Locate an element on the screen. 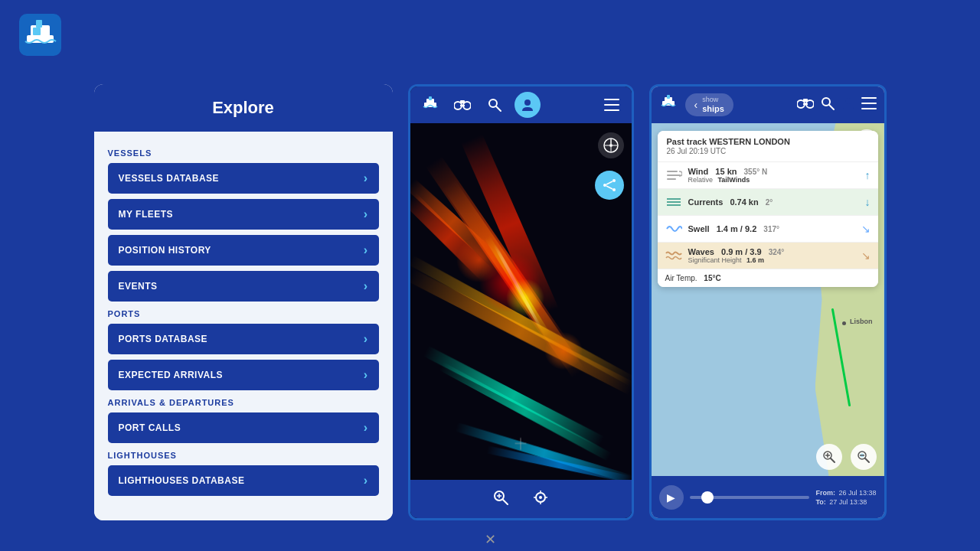 This screenshot has height=551, width=980. position-history-label: POSITION HISTORY is located at coordinates (165, 250).